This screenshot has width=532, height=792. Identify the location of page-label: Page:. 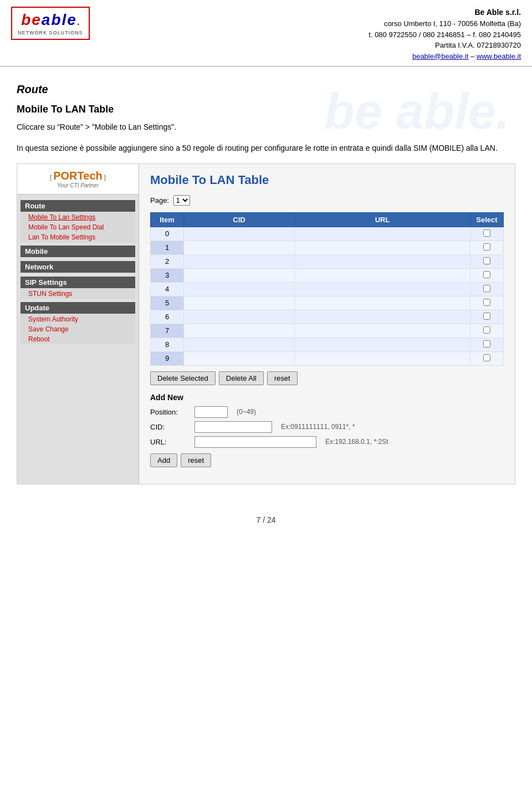
(160, 201).